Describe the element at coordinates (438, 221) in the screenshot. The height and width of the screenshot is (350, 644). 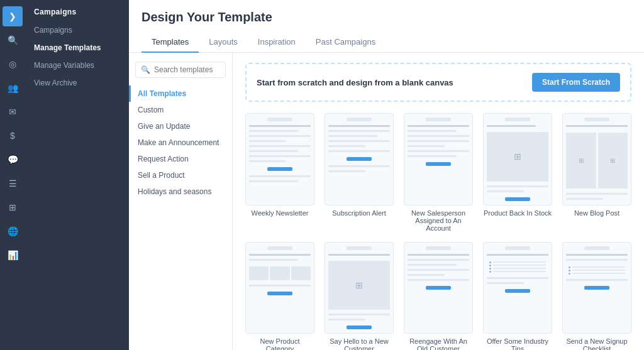
I see `template-name-new-salesperson: New Salesperson Assigned to An Account` at that location.